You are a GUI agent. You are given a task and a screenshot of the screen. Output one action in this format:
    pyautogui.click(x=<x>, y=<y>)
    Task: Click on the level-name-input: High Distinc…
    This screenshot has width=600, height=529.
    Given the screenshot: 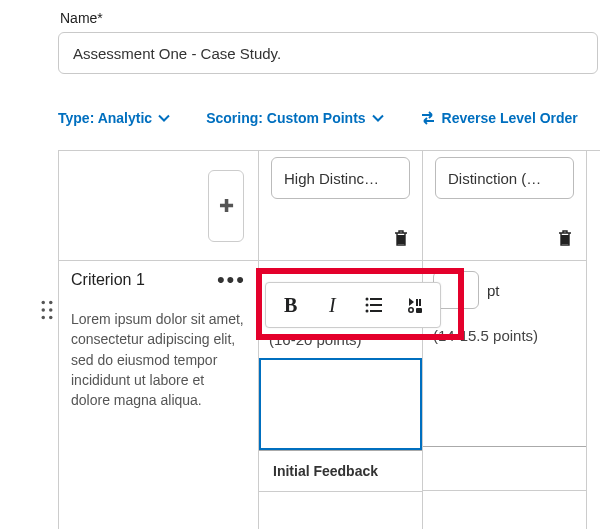 What is the action you would take?
    pyautogui.click(x=340, y=178)
    